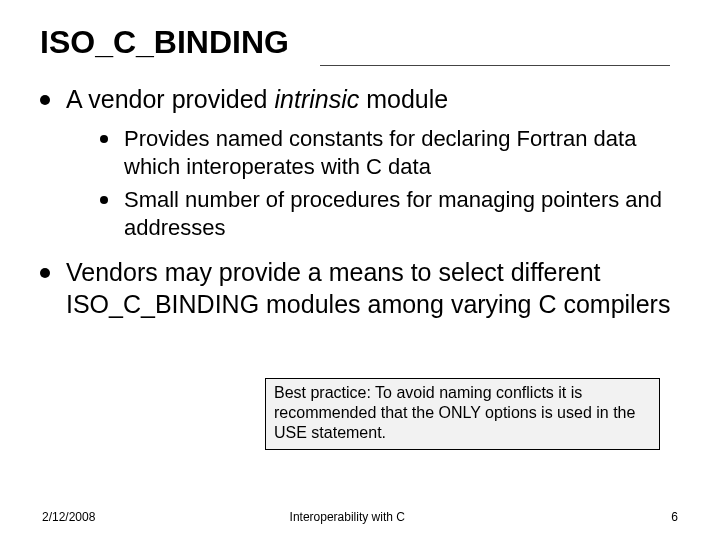 Image resolution: width=720 pixels, height=540 pixels. I want to click on bullet-1-pre: A vendor provided, so click(170, 99).